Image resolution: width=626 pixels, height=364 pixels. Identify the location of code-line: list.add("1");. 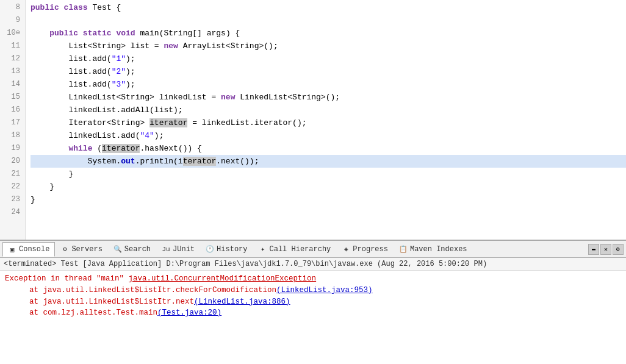
(328, 59).